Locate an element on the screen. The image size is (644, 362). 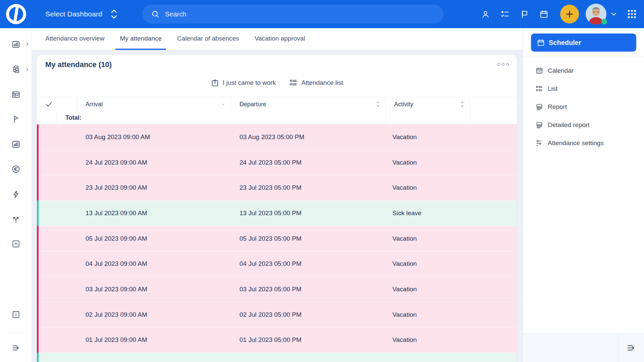
scheduler-label: Scheduler is located at coordinates (565, 43).